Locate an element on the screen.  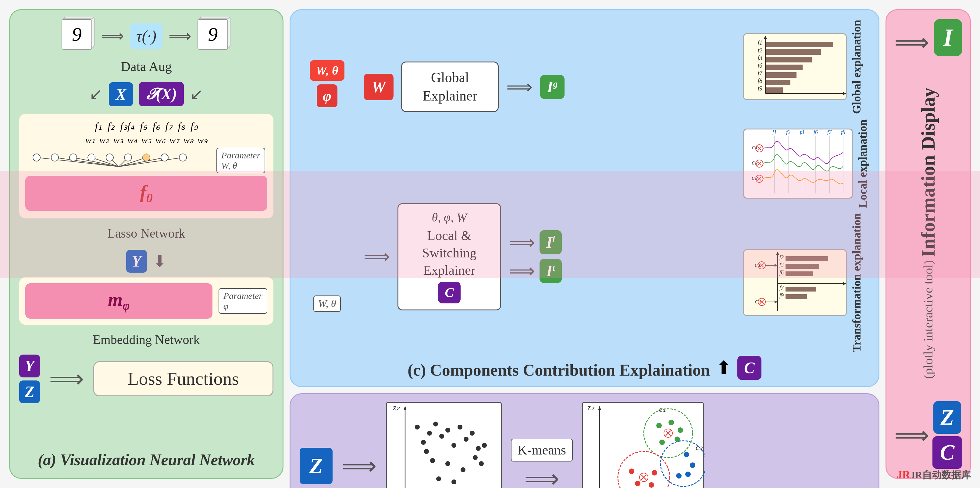
svg-text: z₂ is located at coordinates (396, 407).